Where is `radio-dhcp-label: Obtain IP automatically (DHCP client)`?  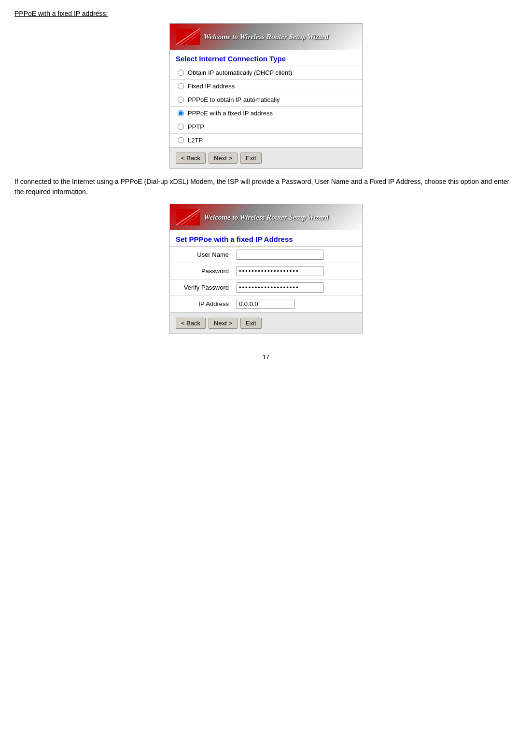
radio-dhcp-label: Obtain IP automatically (DHCP client) is located at coordinates (240, 72).